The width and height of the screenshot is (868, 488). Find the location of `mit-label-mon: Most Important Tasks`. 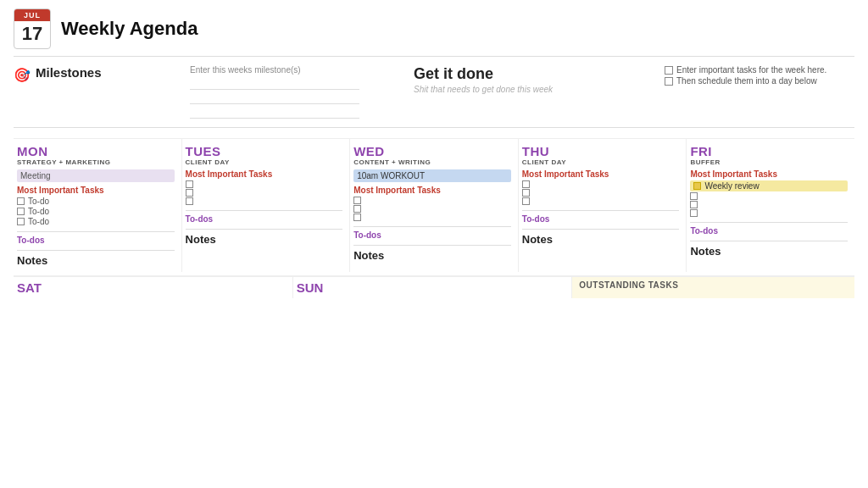

mit-label-mon: Most Important Tasks is located at coordinates (96, 190).